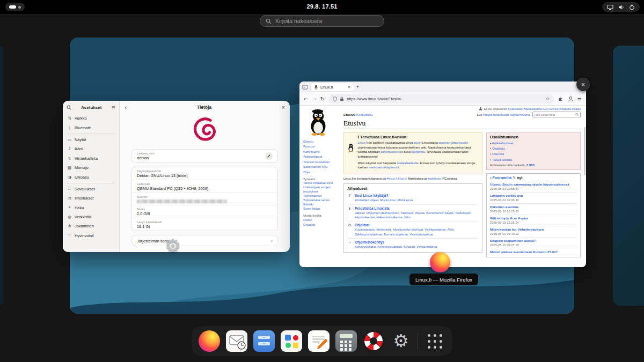 The height and width of the screenshot is (362, 644). I want to click on welcome-paragraph: Wikin käyttöä voit harjoitella hiekkalaa…, so click(419, 165).